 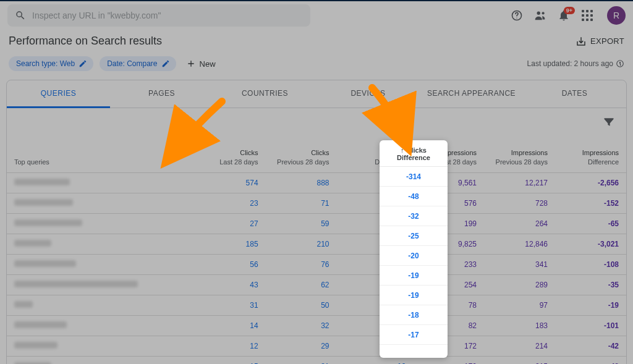 What do you see at coordinates (316, 243) in the screenshot?
I see `table-row: 185210-259,82512,846-3,021` at bounding box center [316, 243].